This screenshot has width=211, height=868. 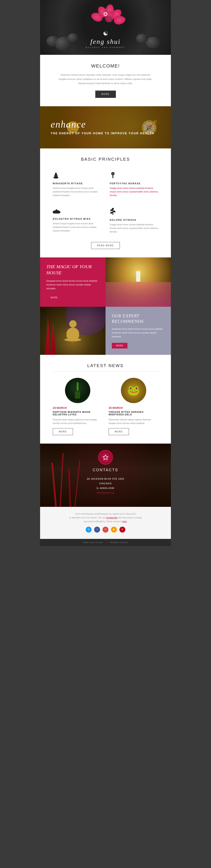 I want to click on rss-icon: ▶, so click(x=114, y=530).